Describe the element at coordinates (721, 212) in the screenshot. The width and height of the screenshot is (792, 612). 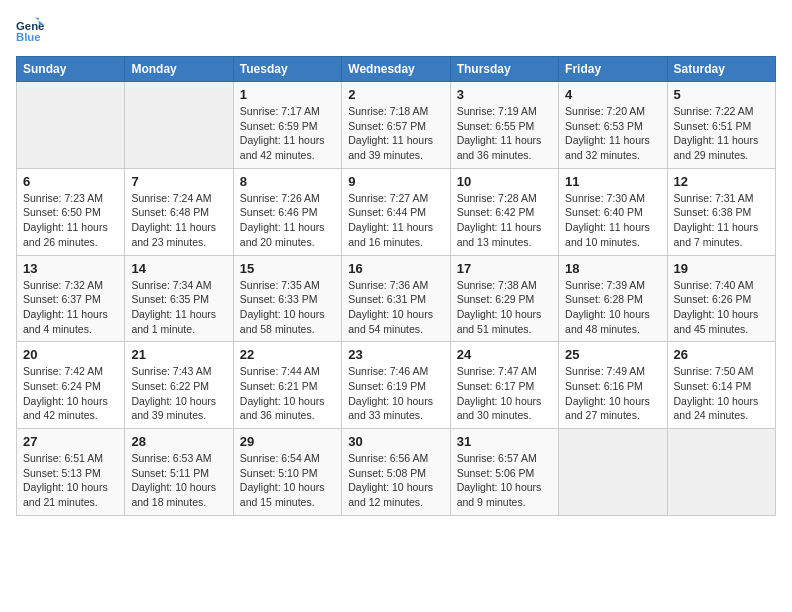
I see `calendar-cell: 12Sunrise: 7:31 AM Sunset: 6:38 PM Dayli…` at that location.